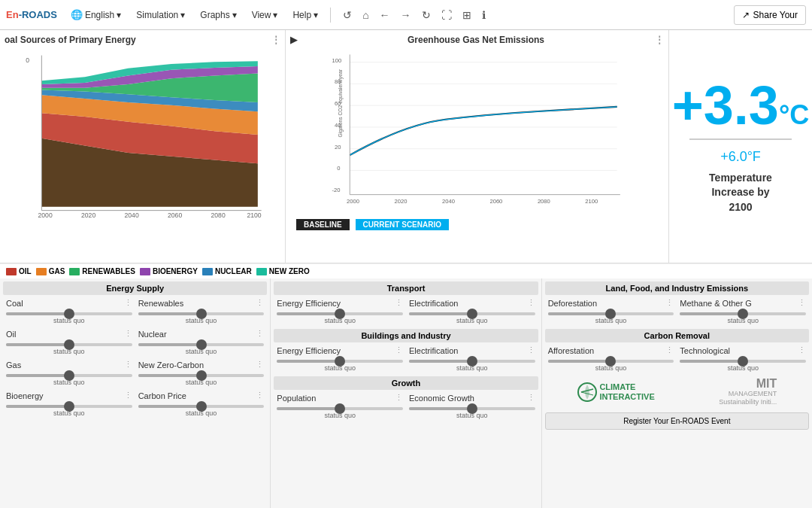 The image size is (812, 508). Describe the element at coordinates (201, 364) in the screenshot. I see `new-zero-label: New Zero-Carbon ⋮` at that location.